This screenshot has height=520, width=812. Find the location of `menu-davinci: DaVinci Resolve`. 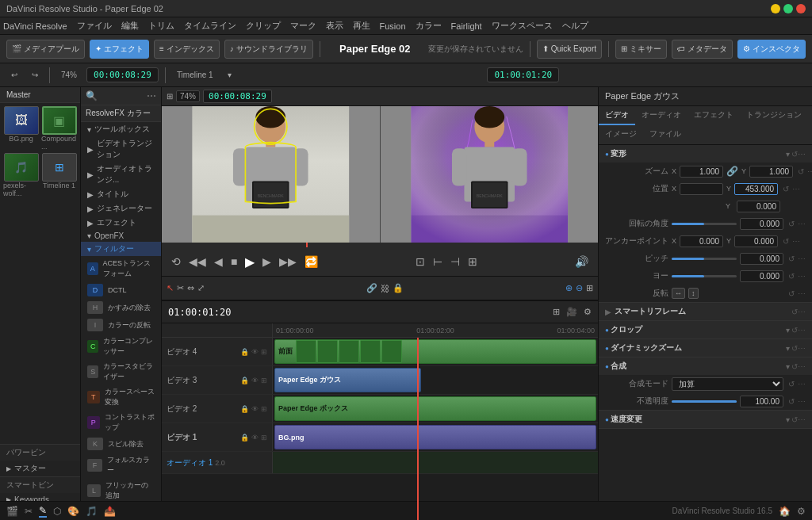

menu-davinci: DaVinci Resolve is located at coordinates (35, 26).